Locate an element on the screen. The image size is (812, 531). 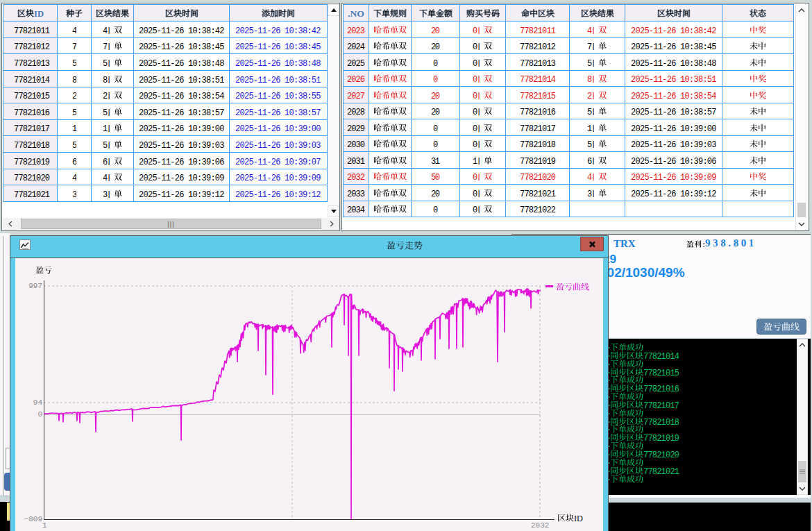
svg-text: 2025-11-26 10:38:45 is located at coordinates (278, 46).